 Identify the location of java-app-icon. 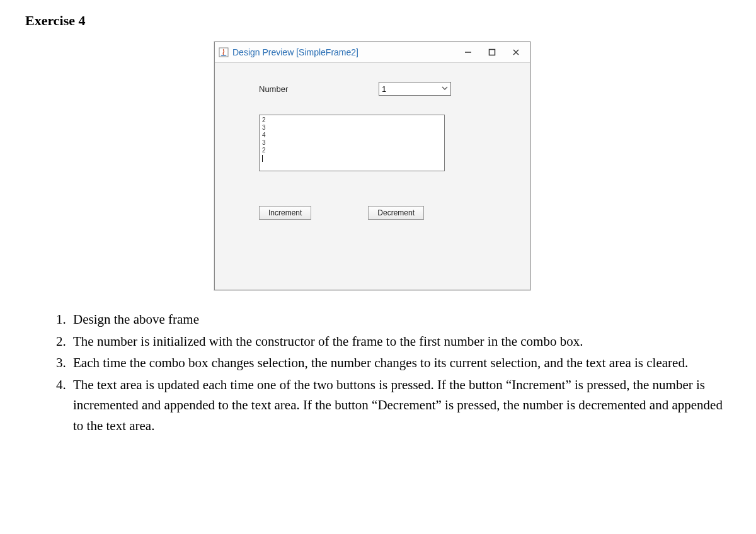
(224, 52).